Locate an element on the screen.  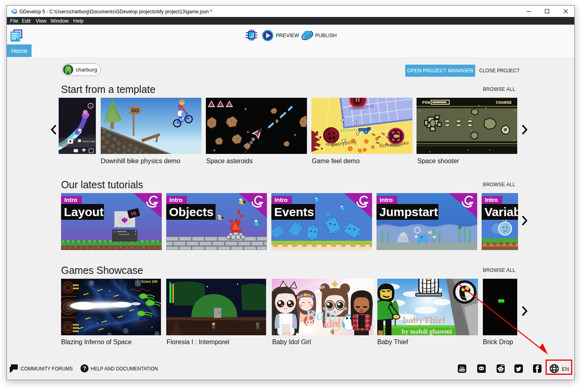
svg-text: idol is located at coordinates (332, 323).